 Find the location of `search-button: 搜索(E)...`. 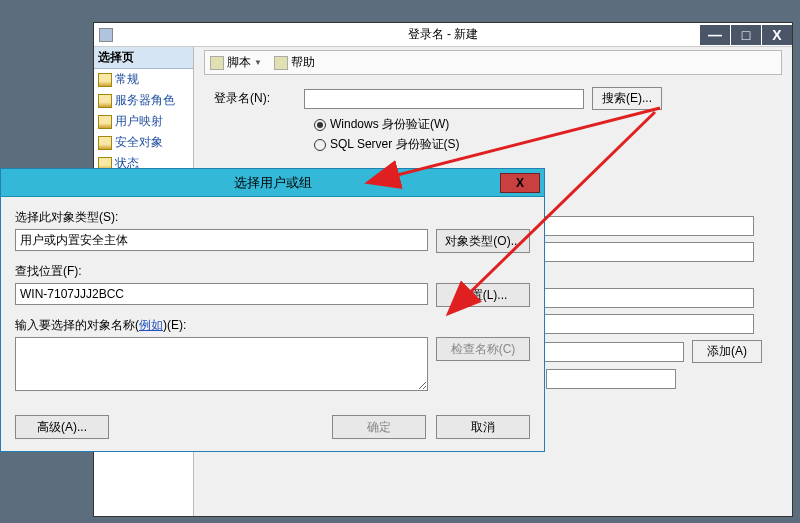

search-button: 搜索(E)... is located at coordinates (627, 98).